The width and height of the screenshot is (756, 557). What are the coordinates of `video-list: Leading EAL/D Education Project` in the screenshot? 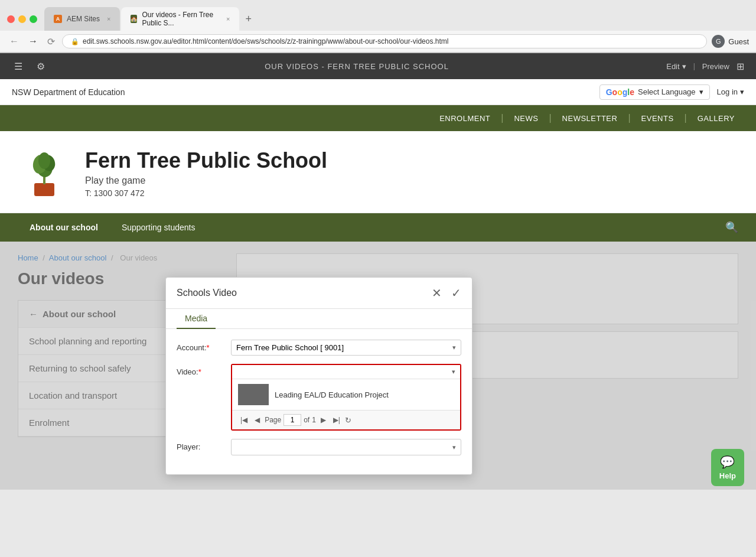 It's located at (346, 395).